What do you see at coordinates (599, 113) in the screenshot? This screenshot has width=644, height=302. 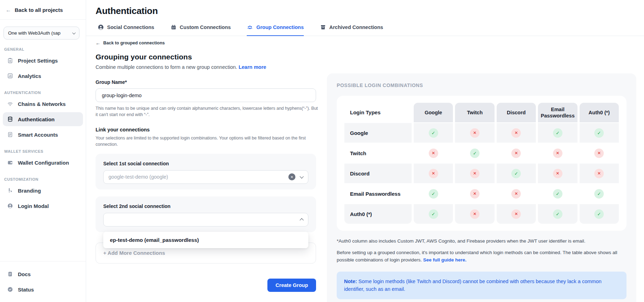 I see `column-header-auth0: Auth0 (*)` at bounding box center [599, 113].